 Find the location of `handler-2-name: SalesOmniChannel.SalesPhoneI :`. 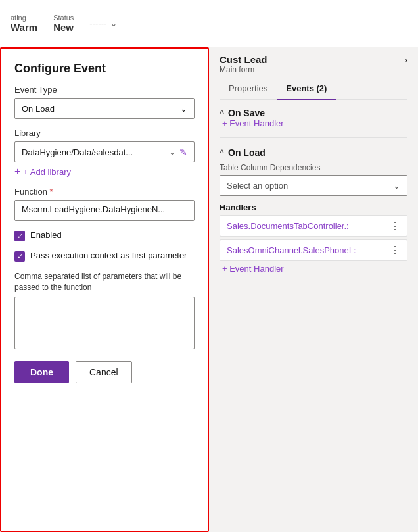

handler-2-name: SalesOmniChannel.SalesPhoneI : is located at coordinates (292, 250).